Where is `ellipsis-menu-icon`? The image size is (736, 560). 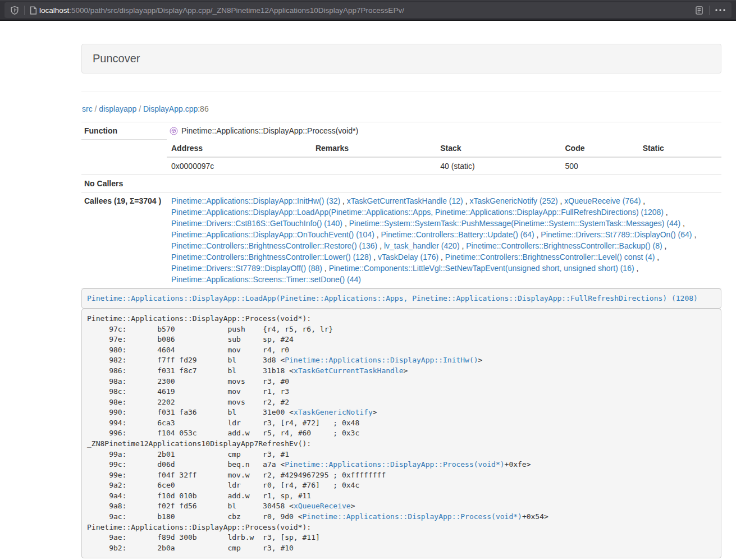
ellipsis-menu-icon is located at coordinates (720, 10).